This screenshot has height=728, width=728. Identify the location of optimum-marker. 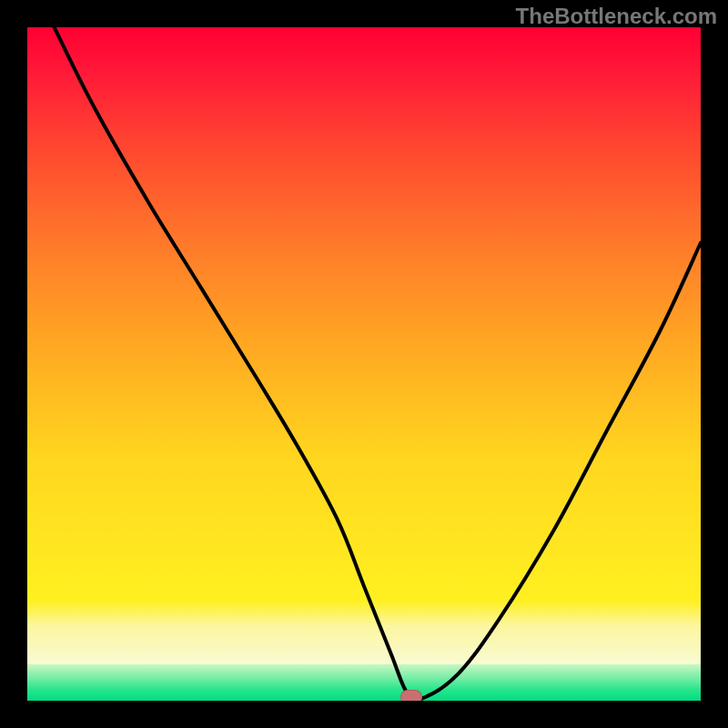
(411, 695).